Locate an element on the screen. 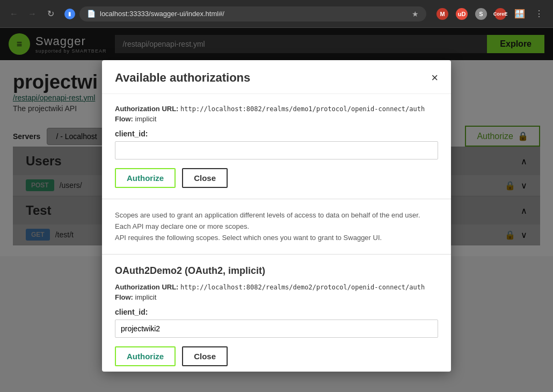  extensions-icon: 🪟 is located at coordinates (520, 14).